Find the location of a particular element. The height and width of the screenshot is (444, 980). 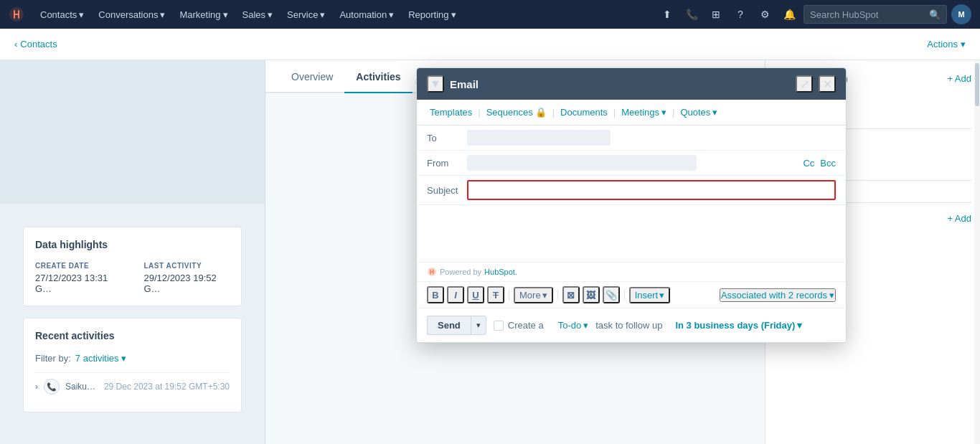

top-navigation: Contacts ▾ Conversations ▾ Marketing ▾ S… is located at coordinates (490, 14).